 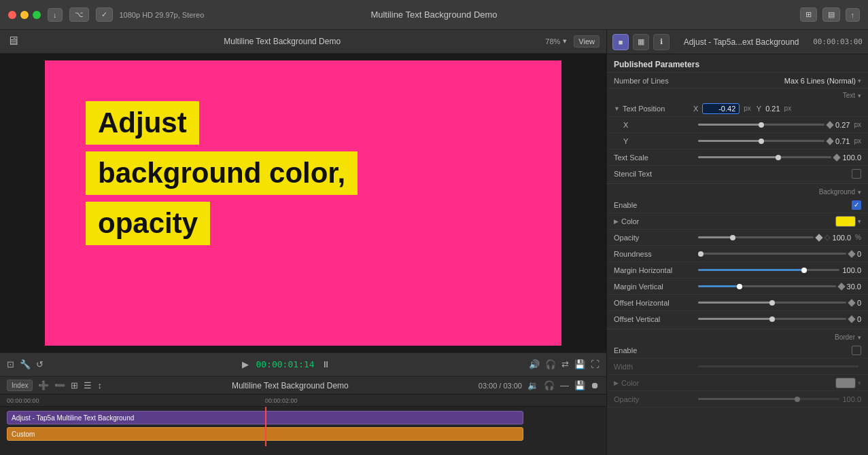 What do you see at coordinates (587, 41) in the screenshot?
I see `view-button: View` at bounding box center [587, 41].